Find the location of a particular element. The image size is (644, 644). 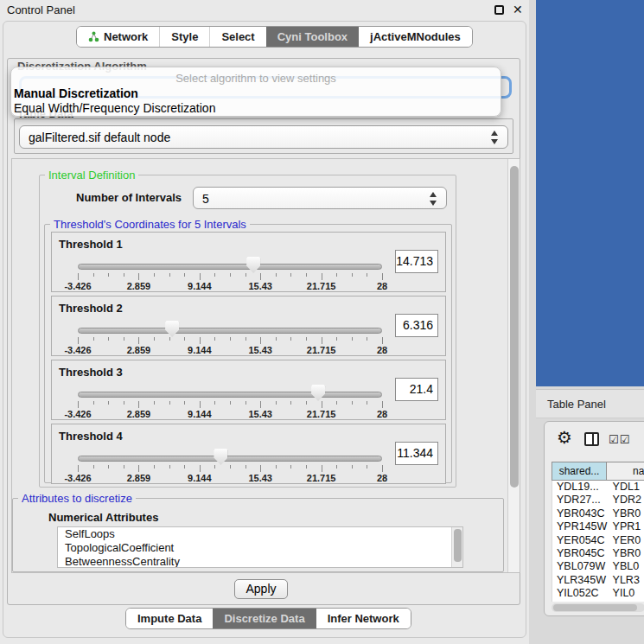

threshold-3-slider is located at coordinates (230, 394).